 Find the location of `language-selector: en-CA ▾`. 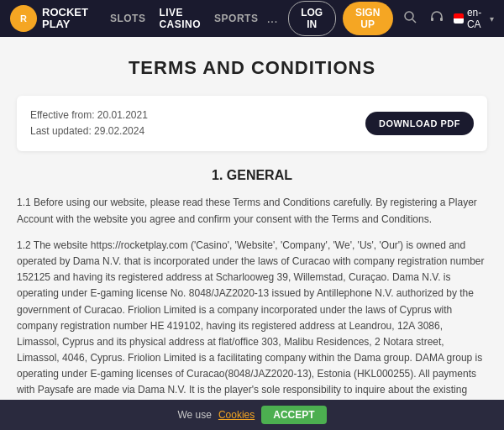

language-selector: en-CA ▾ is located at coordinates (474, 18).